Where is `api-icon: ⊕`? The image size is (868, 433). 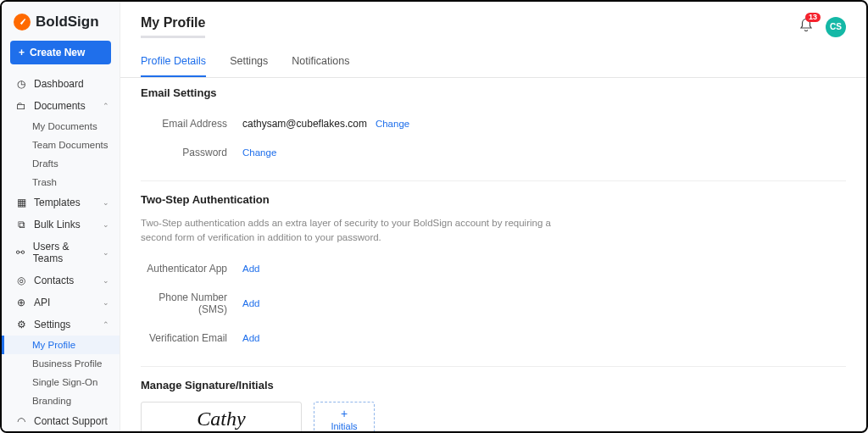
api-icon: ⊕ is located at coordinates (21, 303).